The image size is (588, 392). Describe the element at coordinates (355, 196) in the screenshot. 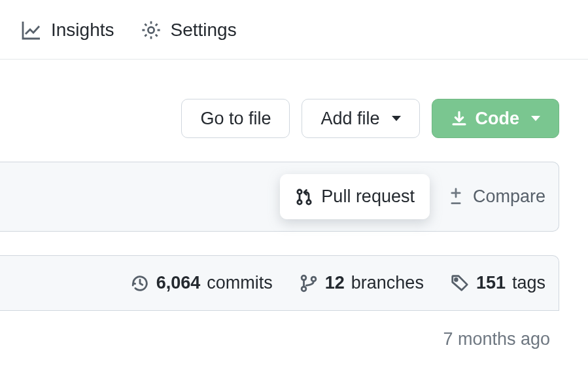

I see `pull-request-button: Pull request` at that location.